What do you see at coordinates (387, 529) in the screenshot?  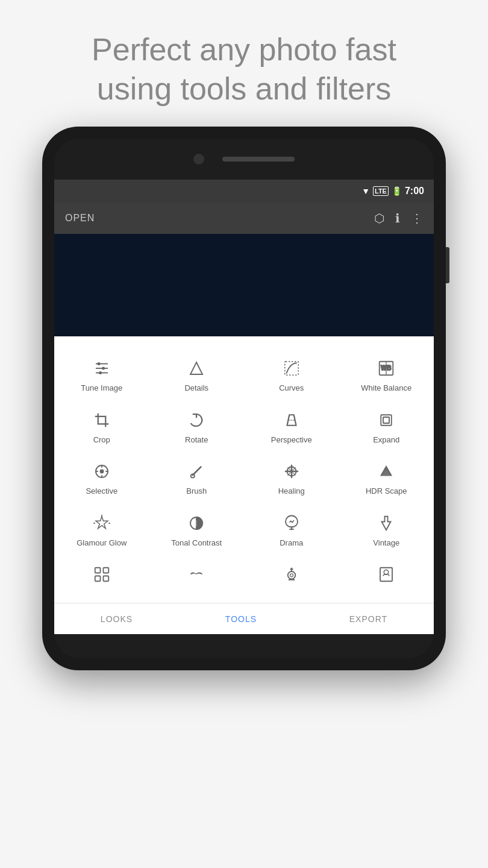 I see `tool-vintage: Vintage` at bounding box center [387, 529].